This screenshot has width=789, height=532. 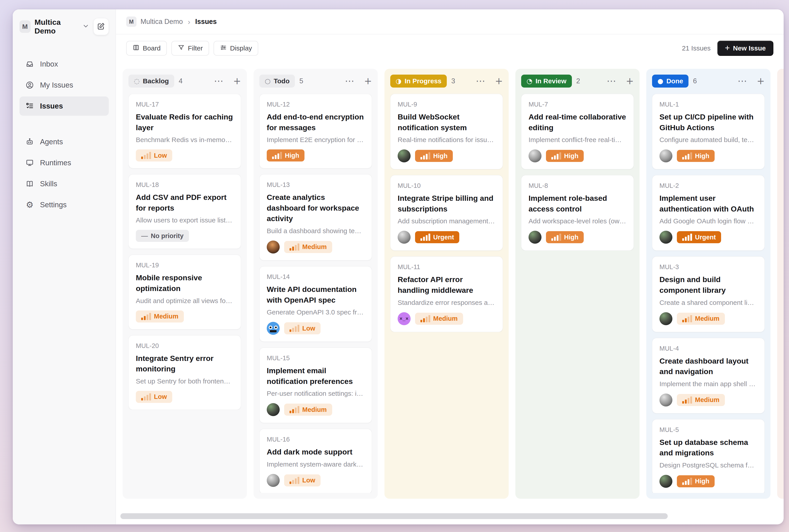 What do you see at coordinates (49, 64) in the screenshot?
I see `sidebar-item-label: Inbox` at bounding box center [49, 64].